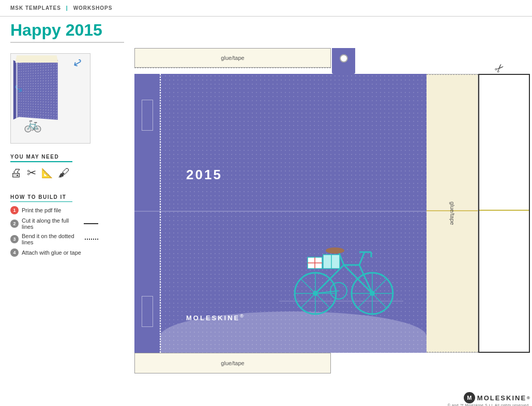  I want to click on scissors-icon: ✂, so click(499, 68).